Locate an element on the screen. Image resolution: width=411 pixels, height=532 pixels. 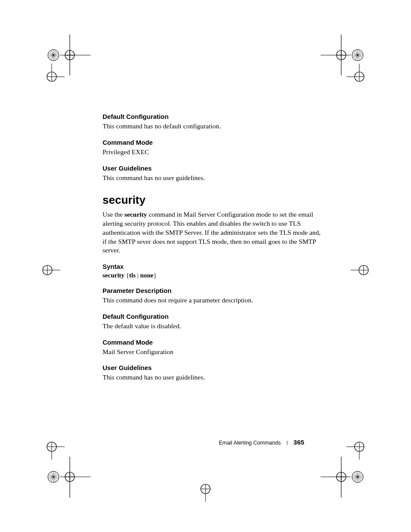
crop-mark-left-upper is located at coordinates (52, 77).